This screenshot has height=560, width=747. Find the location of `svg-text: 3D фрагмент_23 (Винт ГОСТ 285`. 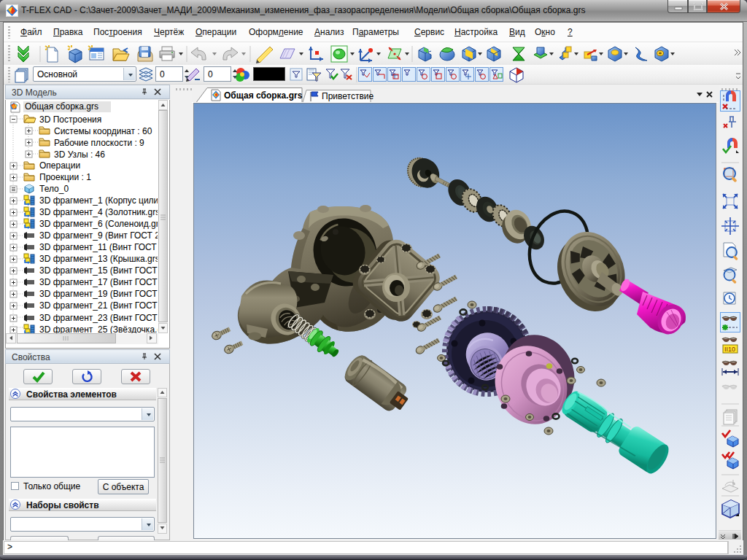

svg-text: 3D фрагмент_23 (Винт ГОСТ 285 is located at coordinates (105, 318).